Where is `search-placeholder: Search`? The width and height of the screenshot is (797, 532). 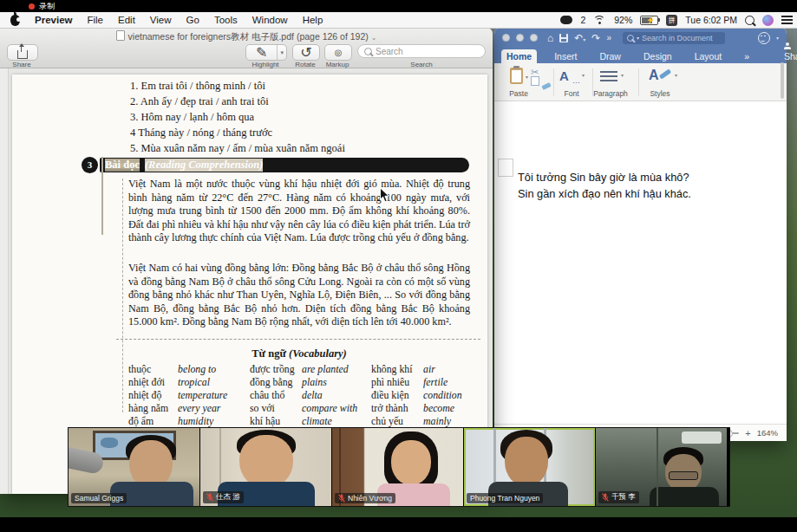
search-placeholder: Search is located at coordinates (389, 52).